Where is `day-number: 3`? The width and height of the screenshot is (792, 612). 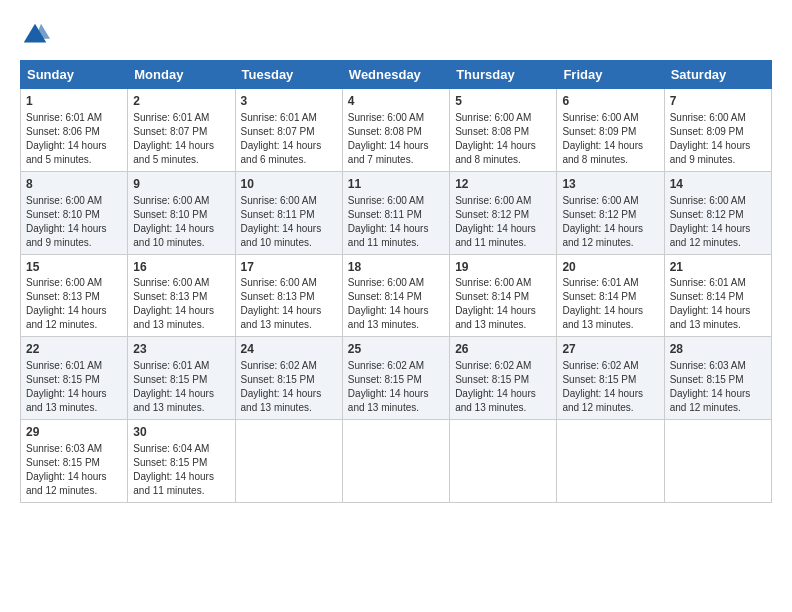 day-number: 3 is located at coordinates (289, 102).